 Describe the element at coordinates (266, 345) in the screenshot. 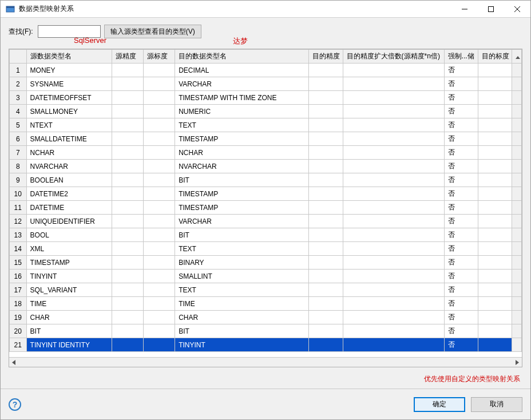

I see `table-row: 21TINYINT IDENTITYTINYINT否` at that location.